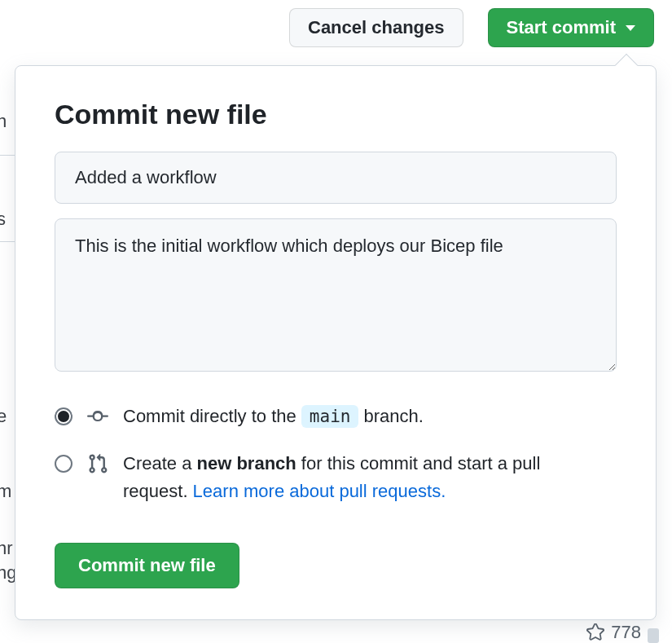 This screenshot has width=672, height=643. What do you see at coordinates (98, 416) in the screenshot?
I see `git-commit-icon` at bounding box center [98, 416].